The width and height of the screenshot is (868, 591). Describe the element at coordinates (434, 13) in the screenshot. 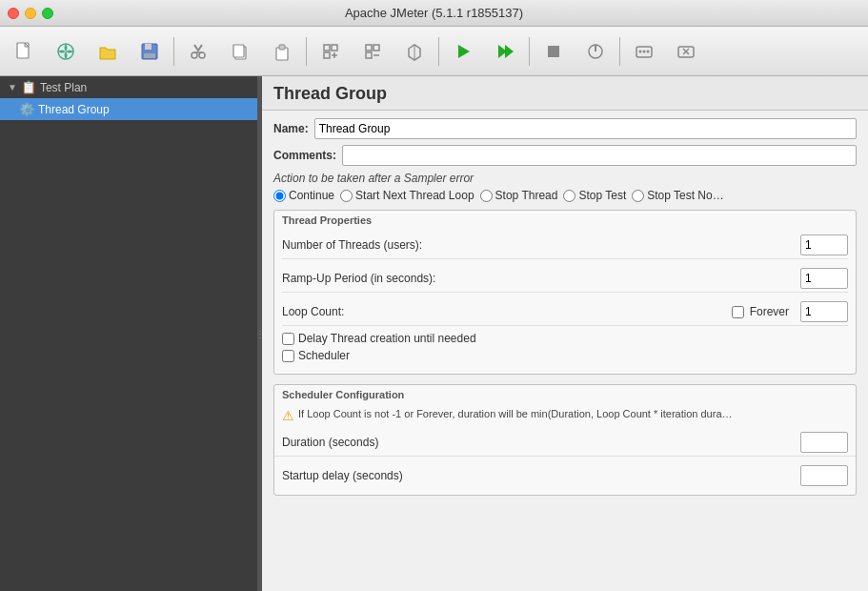

I see `titlebar: Apache JMeter (5.1.1 r1855137)` at that location.